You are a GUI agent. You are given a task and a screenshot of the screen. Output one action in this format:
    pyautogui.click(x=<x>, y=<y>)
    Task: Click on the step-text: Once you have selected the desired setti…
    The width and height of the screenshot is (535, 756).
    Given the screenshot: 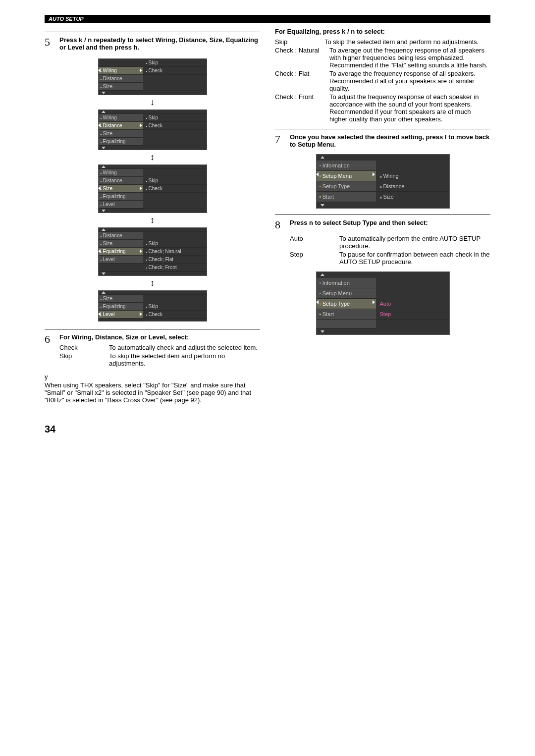 What is the action you would take?
    pyautogui.click(x=390, y=141)
    